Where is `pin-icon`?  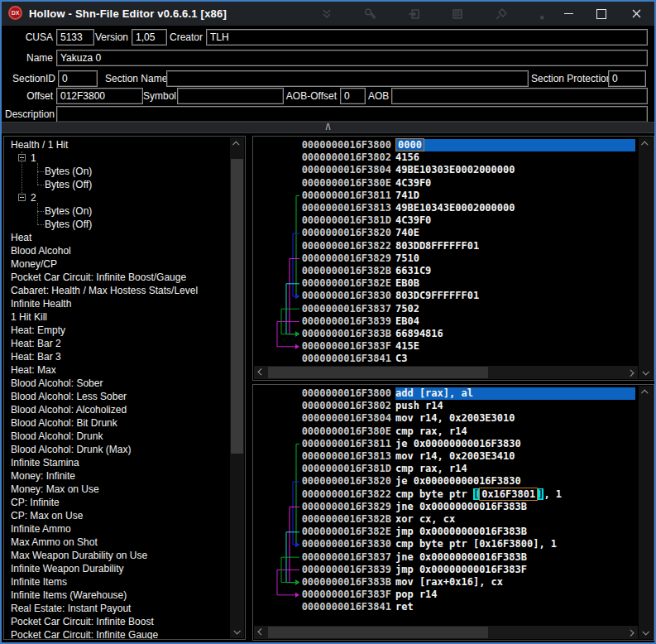 pin-icon is located at coordinates (501, 14).